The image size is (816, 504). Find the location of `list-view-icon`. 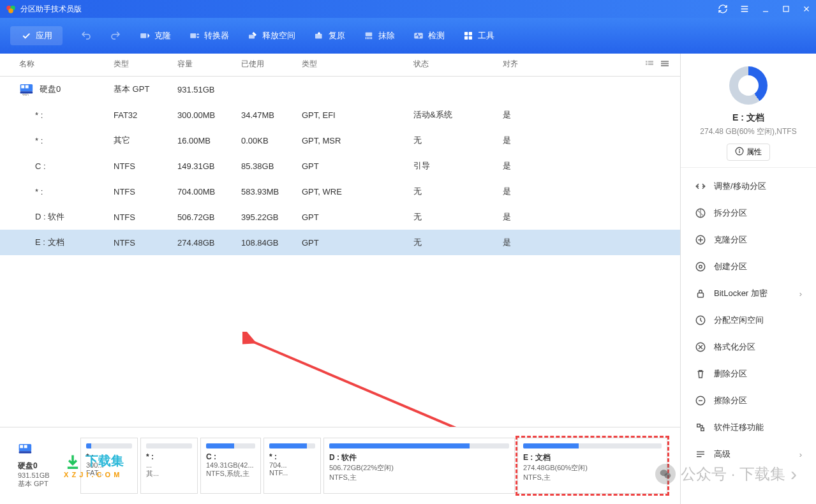

list-view-icon is located at coordinates (649, 65).